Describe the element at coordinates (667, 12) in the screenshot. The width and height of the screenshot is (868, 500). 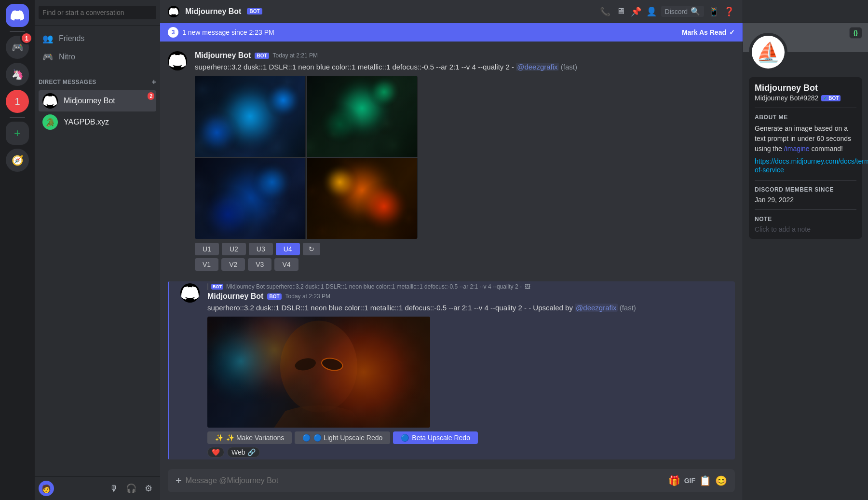
I see `chat-header-actions: 📞 🖥 📌 👤 Discord 🔍 📱 ❓` at that location.